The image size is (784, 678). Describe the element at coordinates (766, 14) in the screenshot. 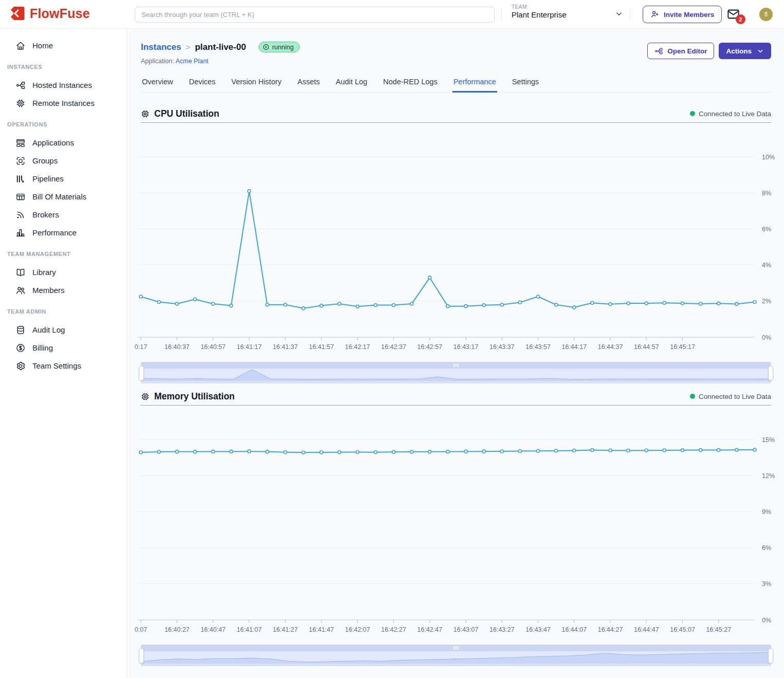

I see `avatar: fl` at that location.